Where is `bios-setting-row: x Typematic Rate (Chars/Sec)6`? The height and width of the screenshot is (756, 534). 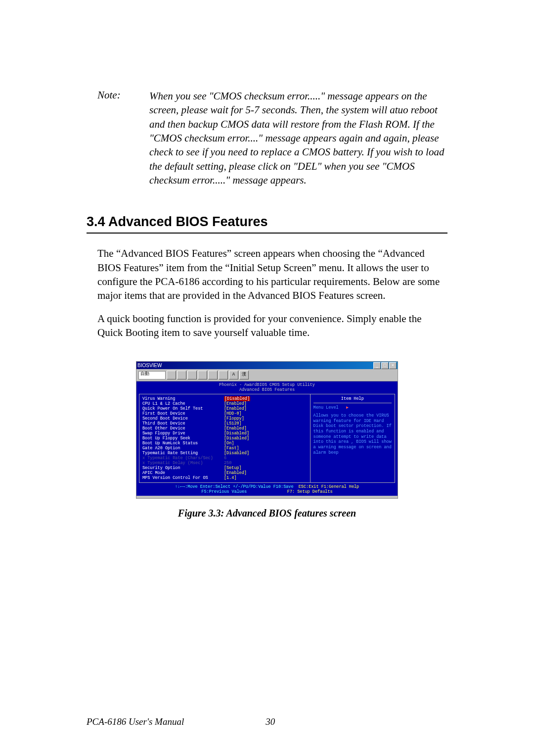 bios-setting-row: x Typematic Rate (Chars/Sec)6 is located at coordinates (224, 458).